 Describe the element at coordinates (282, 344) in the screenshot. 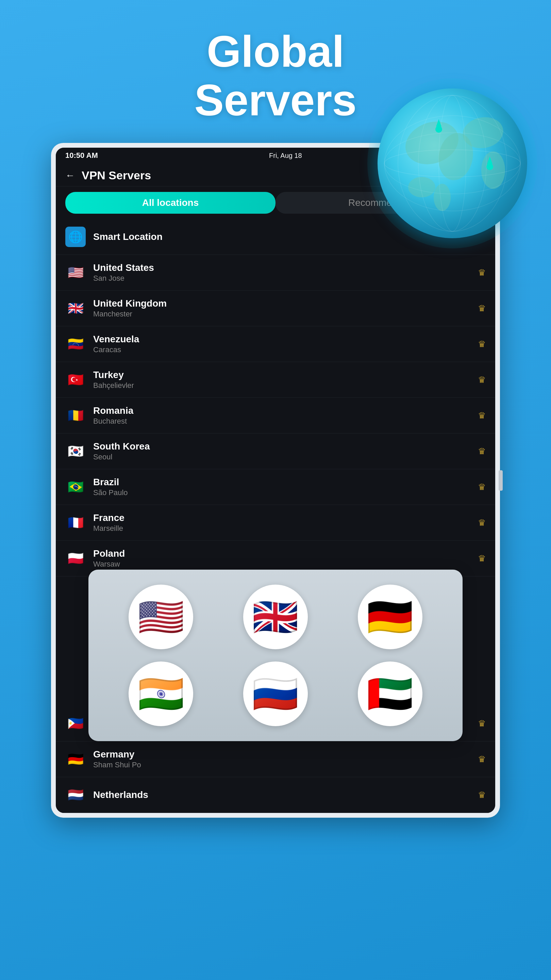

I see `server-info: Venezuela Caracas` at that location.